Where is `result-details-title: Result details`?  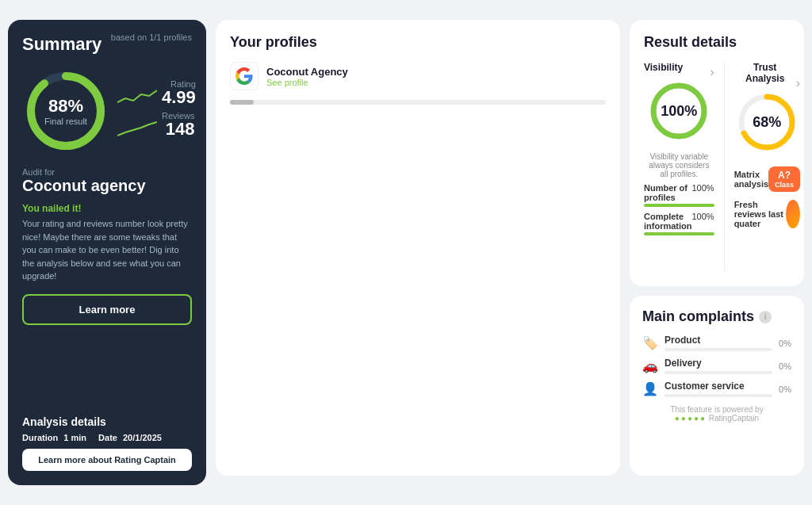
result-details-title: Result details is located at coordinates (717, 43).